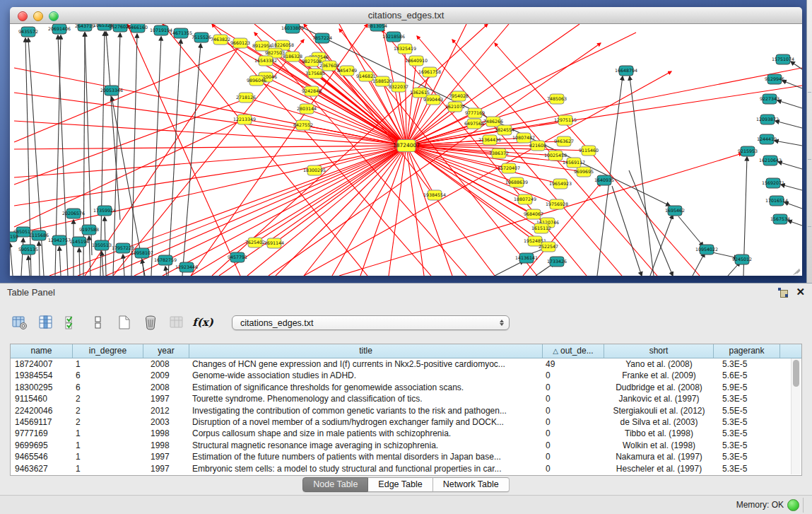  Describe the element at coordinates (105, 211) in the screenshot. I see `graph-node: 17359924` at that location.